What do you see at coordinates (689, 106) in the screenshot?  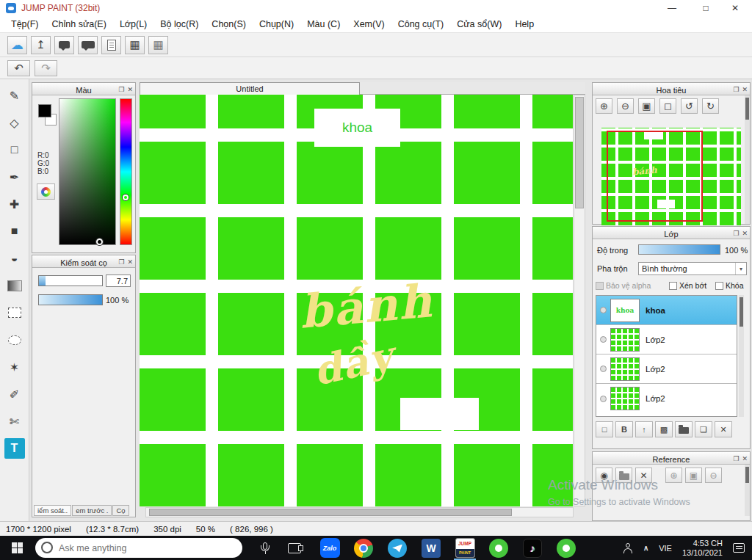 I see `rotate-left-button: ↺` at bounding box center [689, 106].